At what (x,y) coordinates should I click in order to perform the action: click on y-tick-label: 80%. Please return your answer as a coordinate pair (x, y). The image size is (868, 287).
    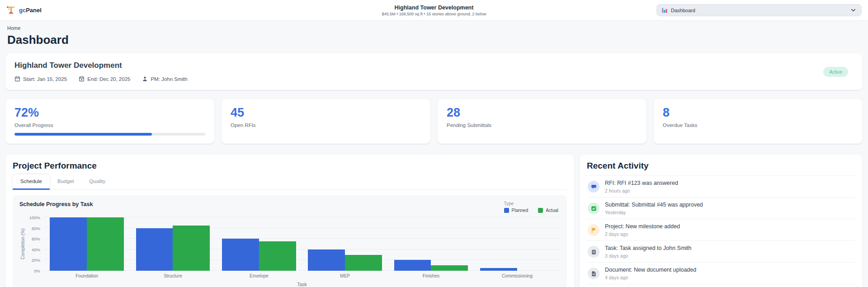
    Looking at the image, I should click on (36, 228).